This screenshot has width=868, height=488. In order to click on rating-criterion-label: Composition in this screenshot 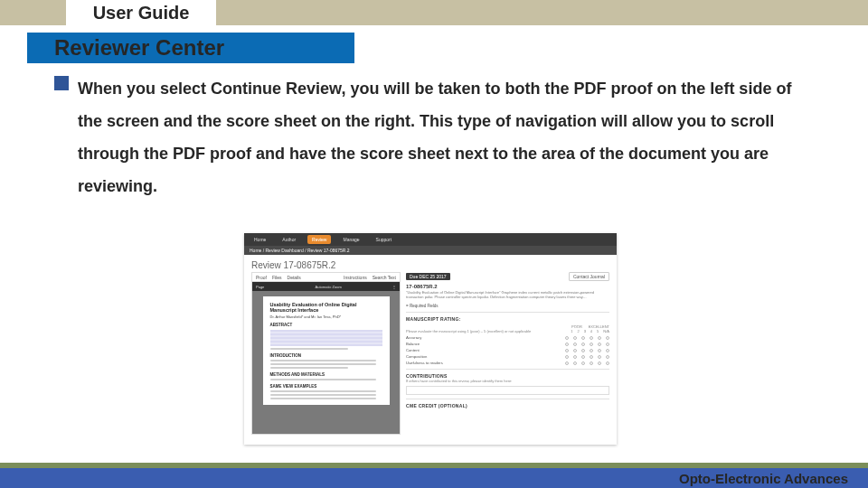, I will do `click(486, 356)`.